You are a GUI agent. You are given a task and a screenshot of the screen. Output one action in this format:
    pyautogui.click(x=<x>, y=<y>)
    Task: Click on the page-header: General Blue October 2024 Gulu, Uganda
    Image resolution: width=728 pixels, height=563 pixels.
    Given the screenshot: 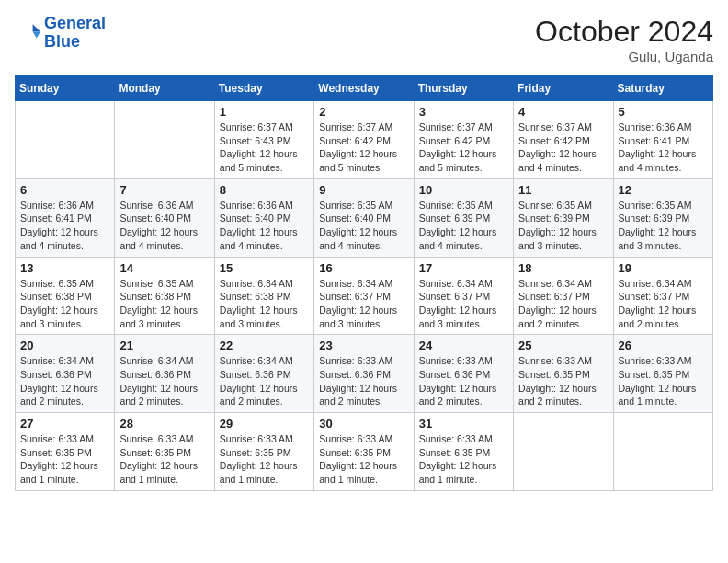 What is the action you would take?
    pyautogui.click(x=364, y=40)
    